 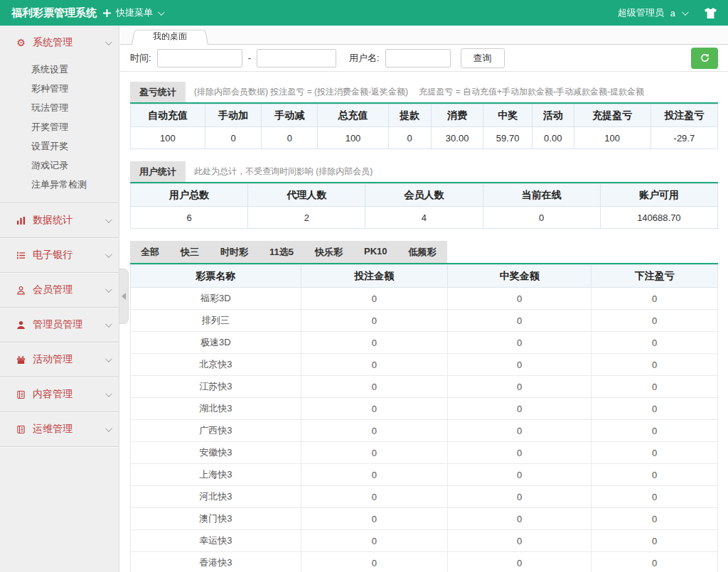 I want to click on table-row: 河北快3000, so click(x=424, y=497).